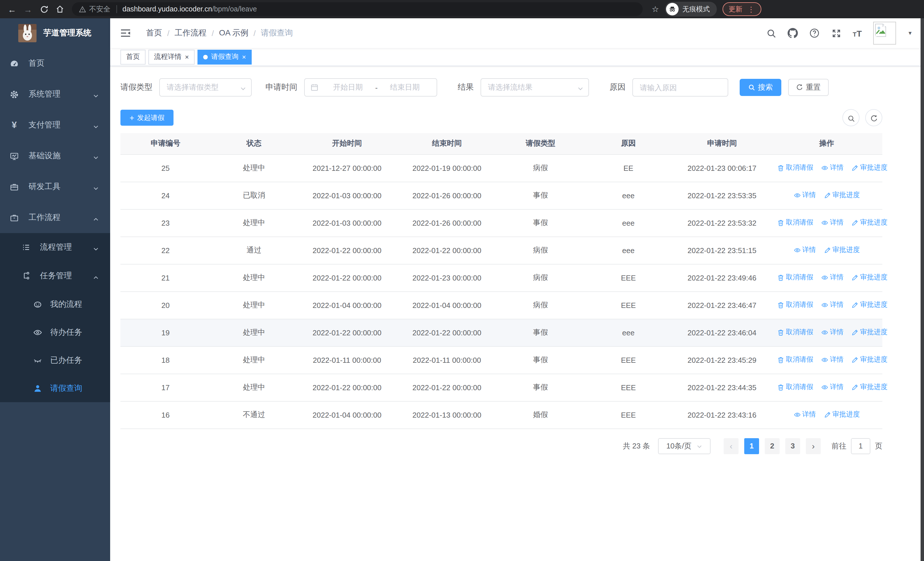  Describe the element at coordinates (501, 250) in the screenshot. I see `table-row: 22 通过 2022-01-22 00:00:00 2022-01-22 00:…` at that location.